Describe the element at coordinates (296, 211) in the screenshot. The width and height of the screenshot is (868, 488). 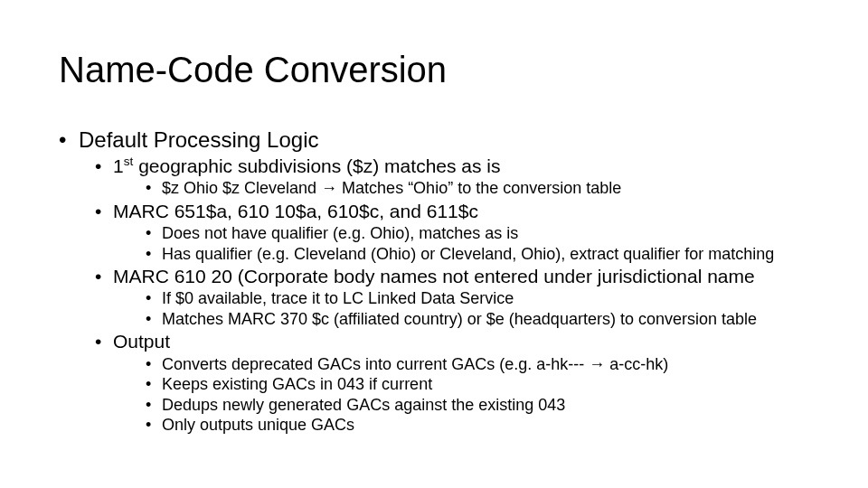
I see `list-item-text: MARC 651$a, 610 10$a, 610$c, and 611$c` at that location.